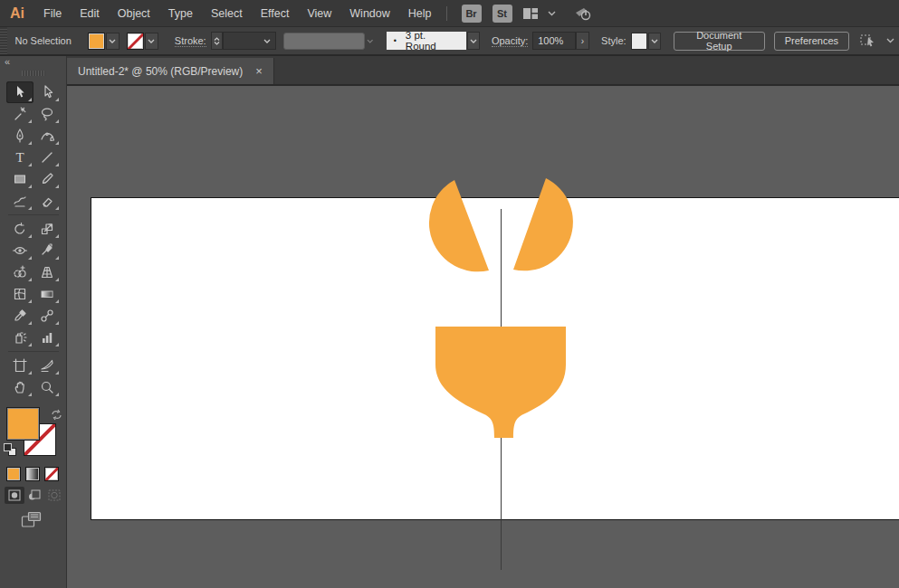 This screenshot has height=588, width=899. What do you see at coordinates (20, 136) in the screenshot?
I see `pen-tool` at bounding box center [20, 136].